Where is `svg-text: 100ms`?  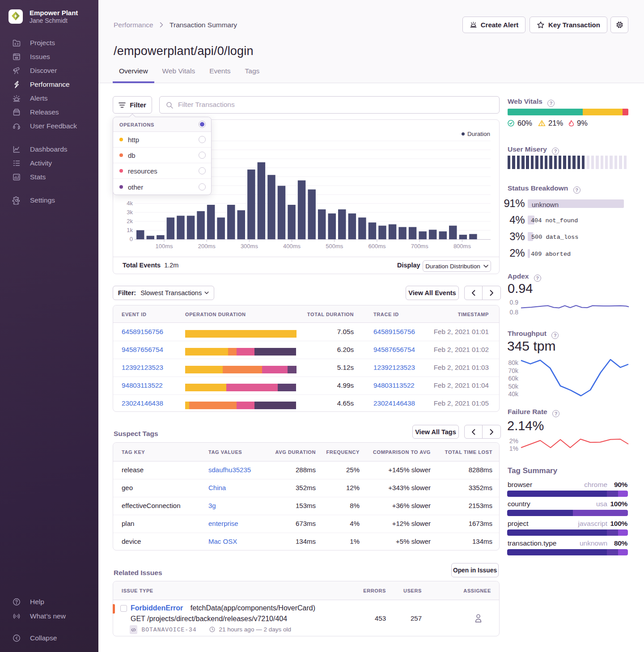
svg-text: 100ms is located at coordinates (164, 246).